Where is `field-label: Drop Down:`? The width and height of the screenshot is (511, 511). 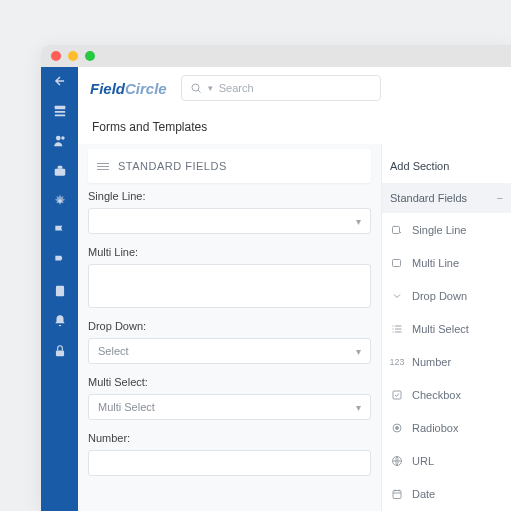
field-label: Drop Down: is located at coordinates (230, 326).